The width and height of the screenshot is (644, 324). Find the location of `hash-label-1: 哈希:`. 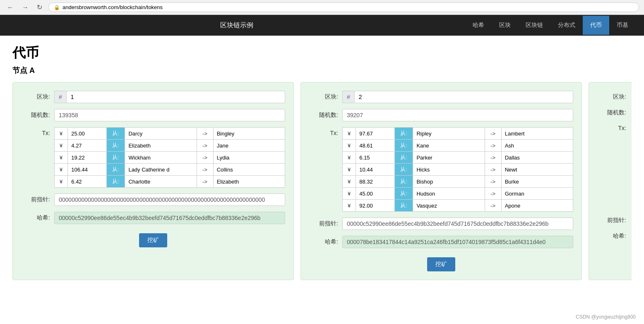

hash-label-1: 哈希: is located at coordinates (36, 217).